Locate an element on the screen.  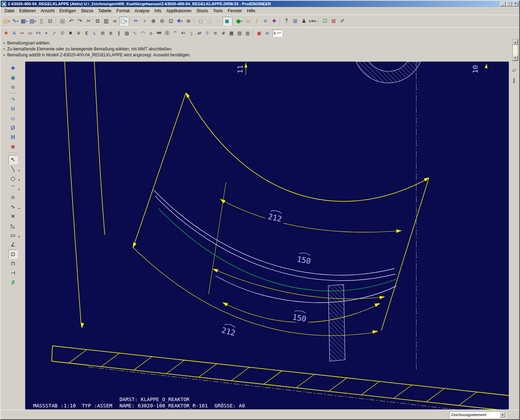
title-bar: ▣ Z-63020-400-04_REGELKLAPPE (Aktiv) U:\… is located at coordinates (260, 4).